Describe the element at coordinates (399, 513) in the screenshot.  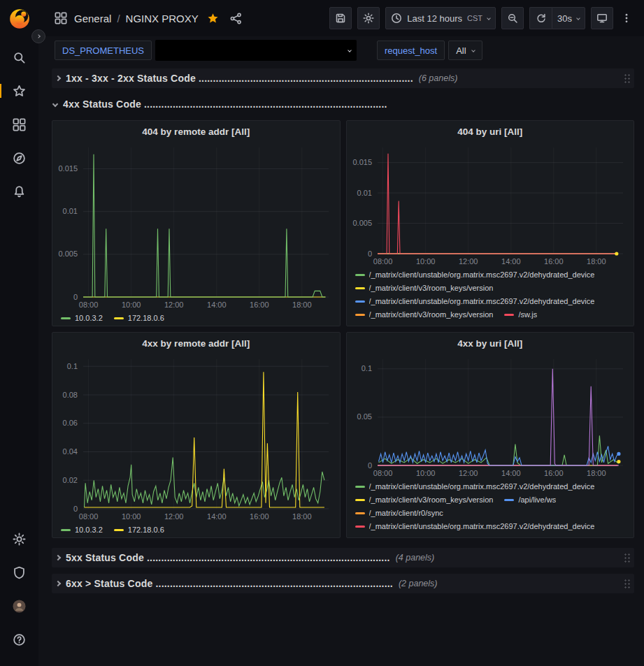
I see `legend-item: /_matrix/client/r0/sync` at that location.